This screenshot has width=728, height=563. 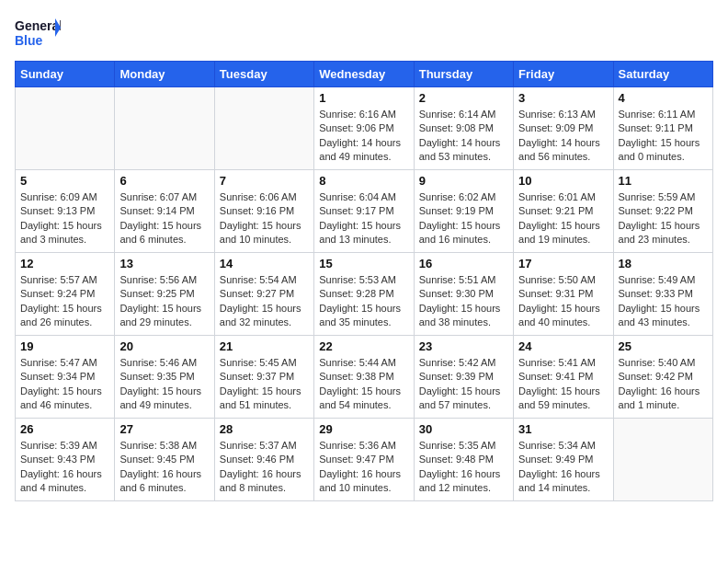 I want to click on logo: GeneralBlue, so click(x=38, y=33).